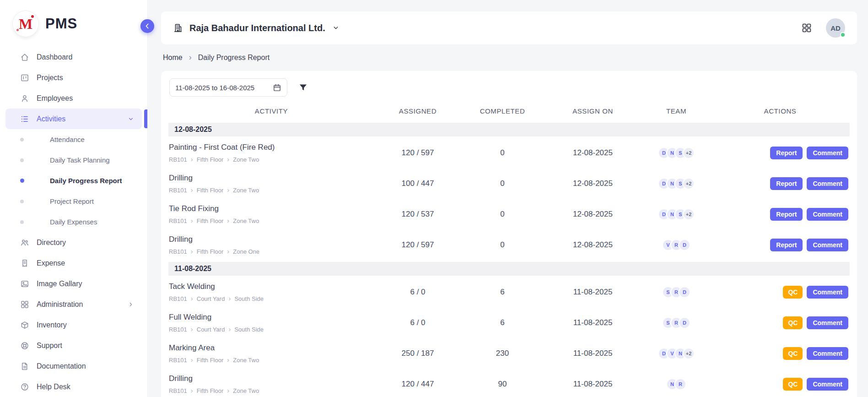 Image resolution: width=868 pixels, height=397 pixels. Describe the element at coordinates (74, 222) in the screenshot. I see `sidebar-subitem-daily-expenses: Daily Expenses` at that location.